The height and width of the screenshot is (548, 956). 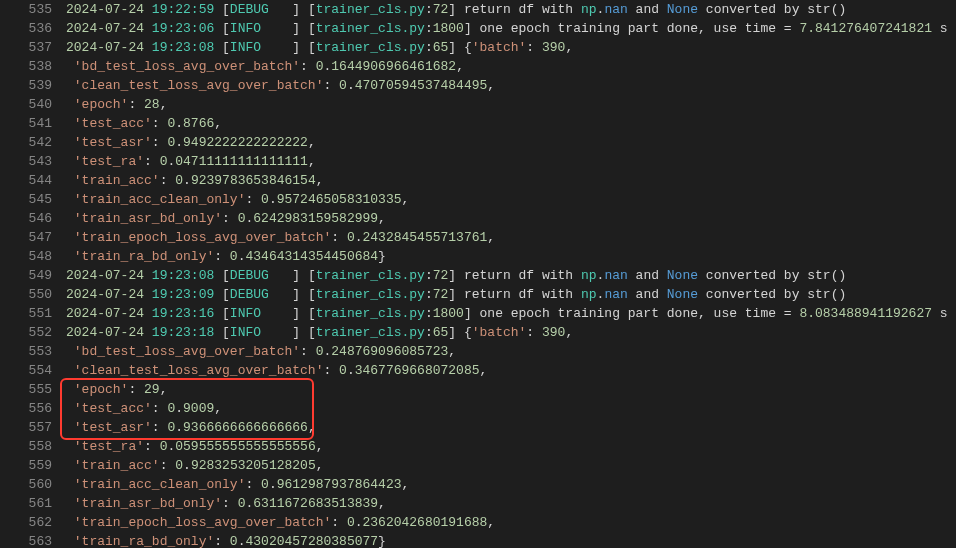 What do you see at coordinates (26, 28) in the screenshot?
I see `line-number: 536` at bounding box center [26, 28].